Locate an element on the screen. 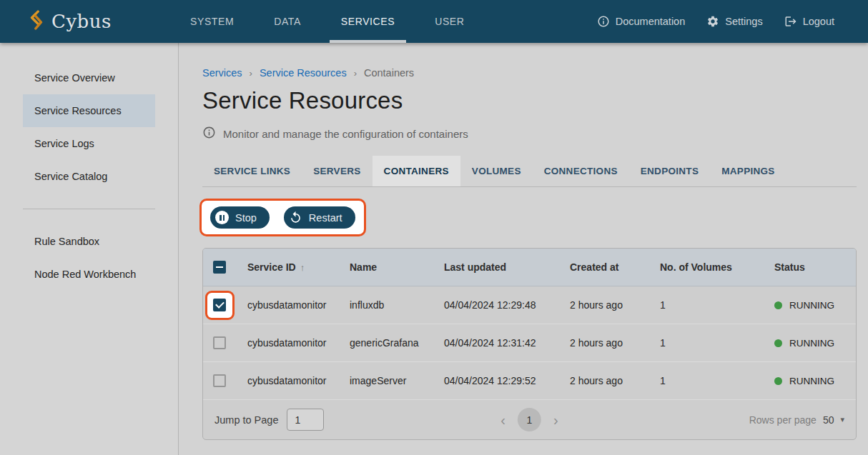  tab-mappings: MAPPINGS is located at coordinates (748, 171).